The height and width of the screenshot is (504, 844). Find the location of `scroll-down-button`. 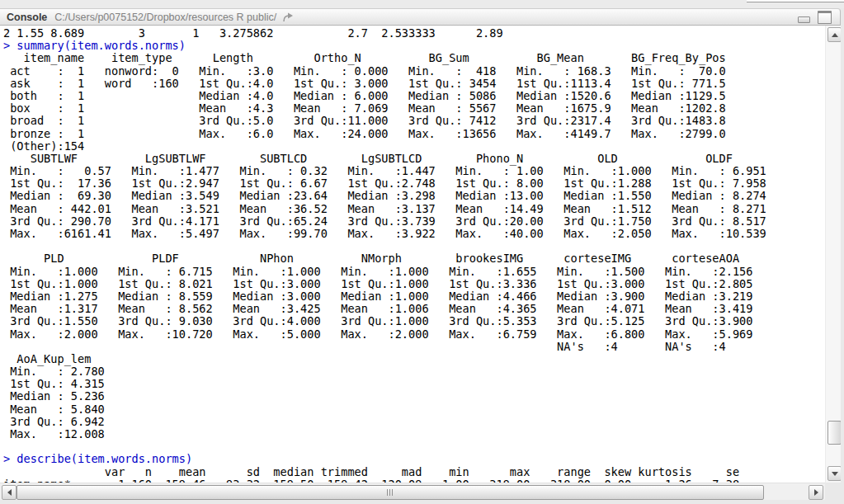

scroll-down-button is located at coordinates (835, 473).